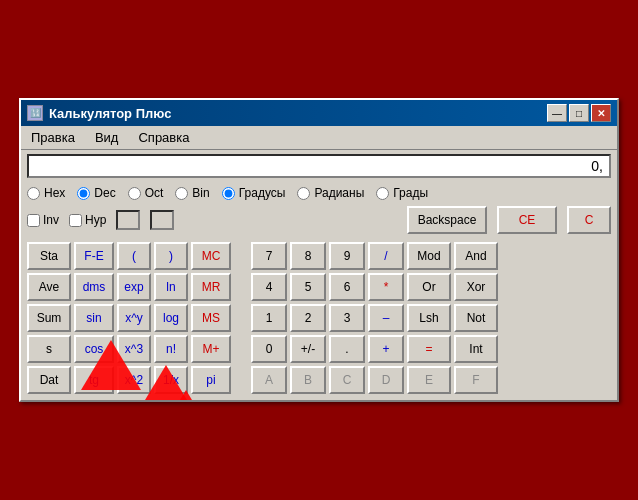 Image resolution: width=638 pixels, height=500 pixels. Describe the element at coordinates (35, 113) in the screenshot. I see `app-icon: 🔢` at that location.